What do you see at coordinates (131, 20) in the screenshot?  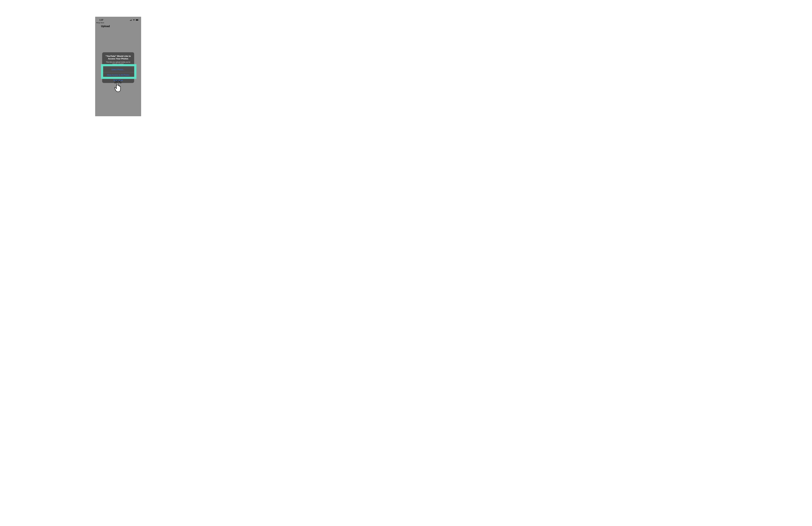 I see `cellular-icon` at bounding box center [131, 20].